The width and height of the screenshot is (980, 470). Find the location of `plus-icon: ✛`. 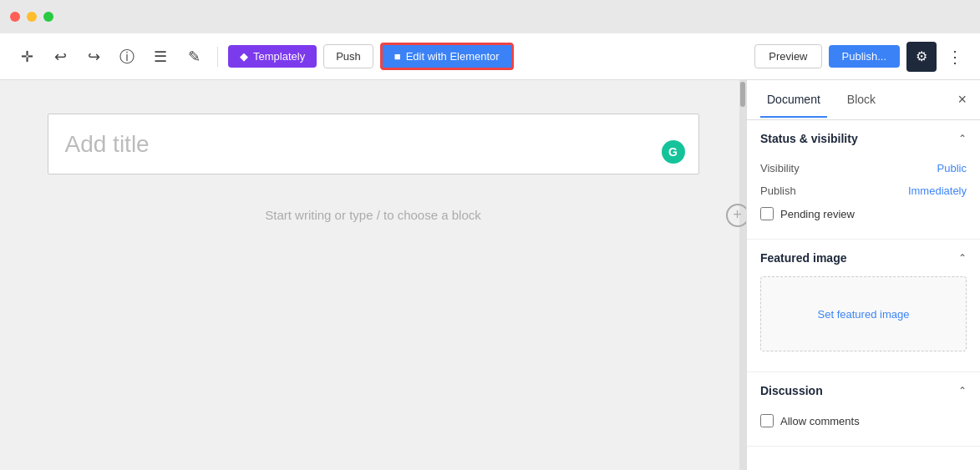

plus-icon: ✛ is located at coordinates (27, 57).